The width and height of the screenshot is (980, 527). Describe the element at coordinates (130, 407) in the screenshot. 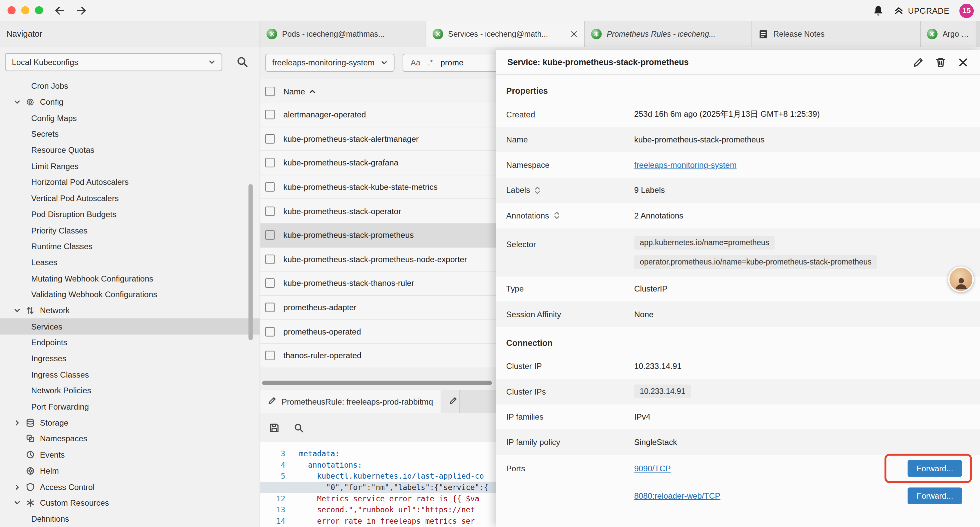

I see `sidebar-item-port-forwarding: Port Forwarding` at that location.